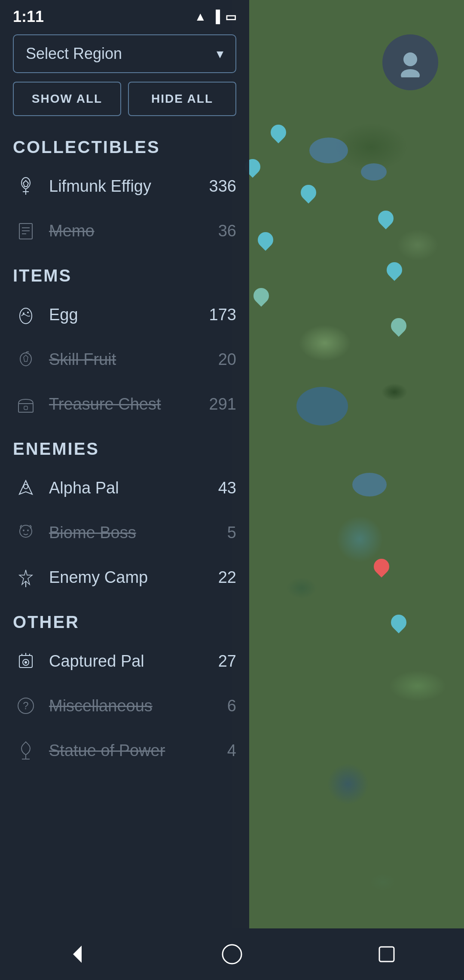 This screenshot has width=464, height=980. I want to click on enemy-camp-icon, so click(26, 577).